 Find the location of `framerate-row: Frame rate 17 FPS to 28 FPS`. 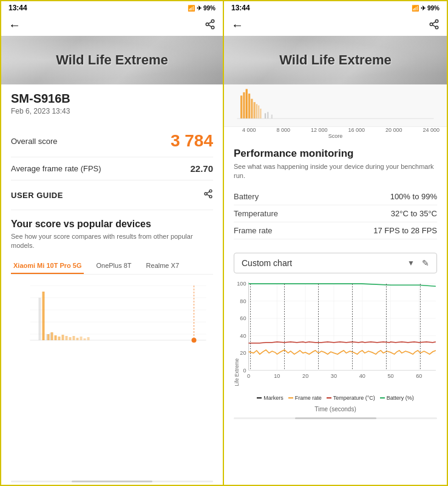

framerate-row: Frame rate 17 FPS to 28 FPS is located at coordinates (335, 231).